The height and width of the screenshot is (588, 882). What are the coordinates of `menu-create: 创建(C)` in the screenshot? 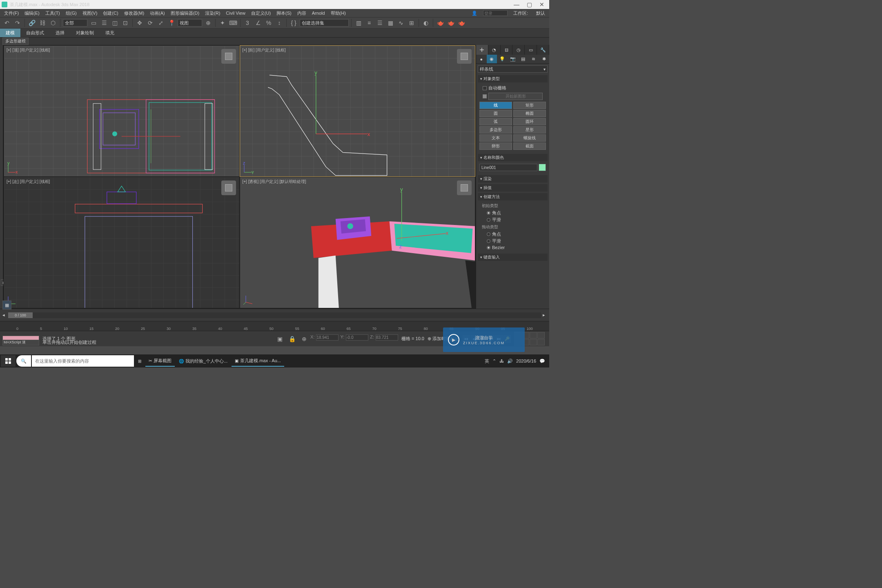 It's located at (110, 13).